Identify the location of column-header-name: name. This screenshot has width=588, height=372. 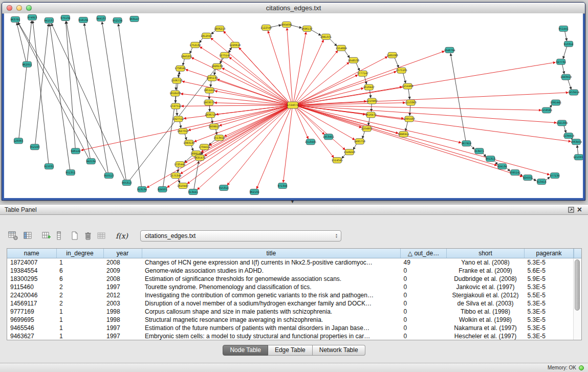
(32, 254).